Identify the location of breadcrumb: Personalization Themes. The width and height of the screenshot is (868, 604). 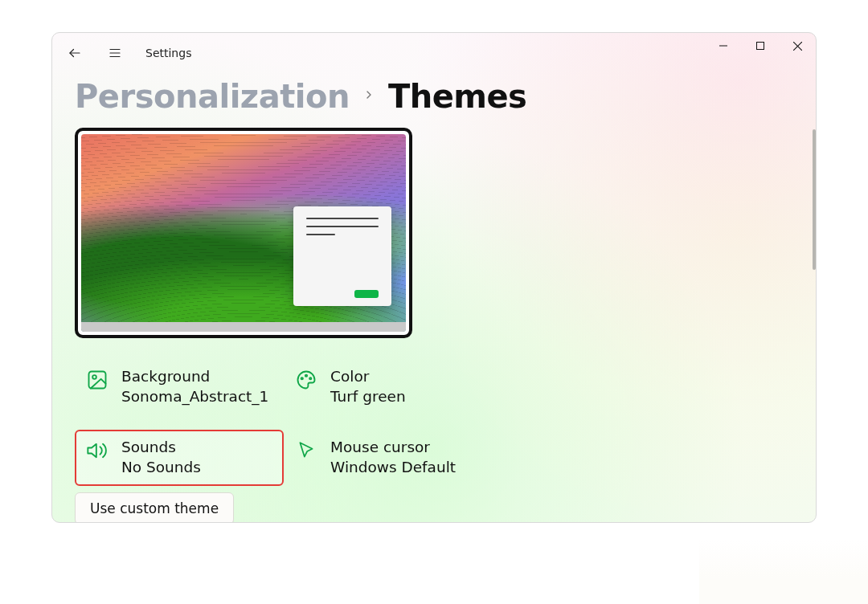
(434, 96).